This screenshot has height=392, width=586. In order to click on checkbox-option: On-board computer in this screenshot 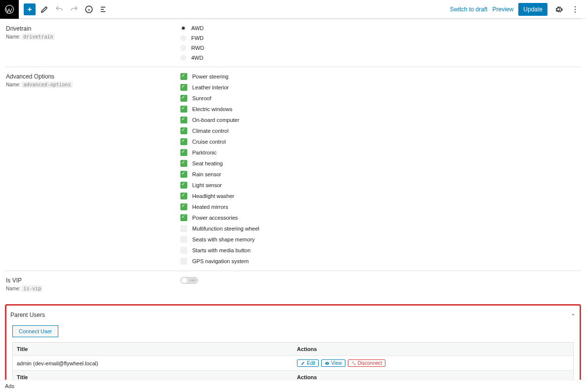, I will do `click(380, 120)`.